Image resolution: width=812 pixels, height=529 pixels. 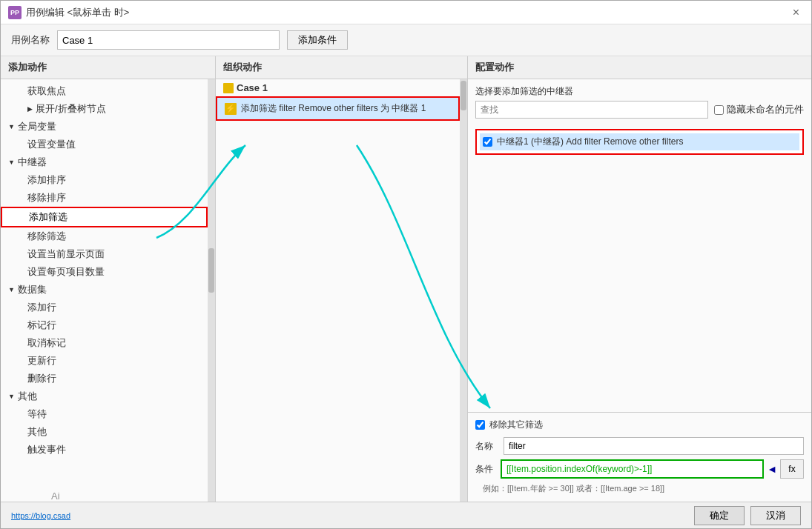 I want to click on tree-item-get-focus: 获取焦点, so click(x=104, y=91).